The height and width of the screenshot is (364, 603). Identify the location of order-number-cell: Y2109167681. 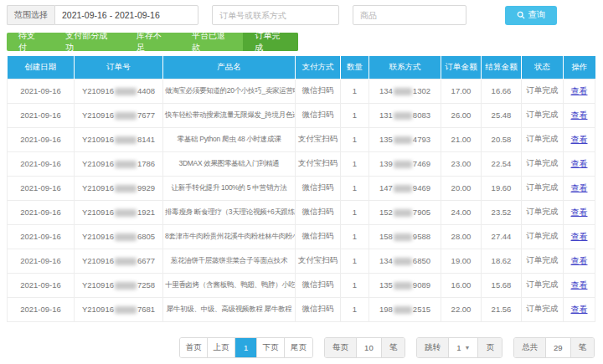
(119, 310).